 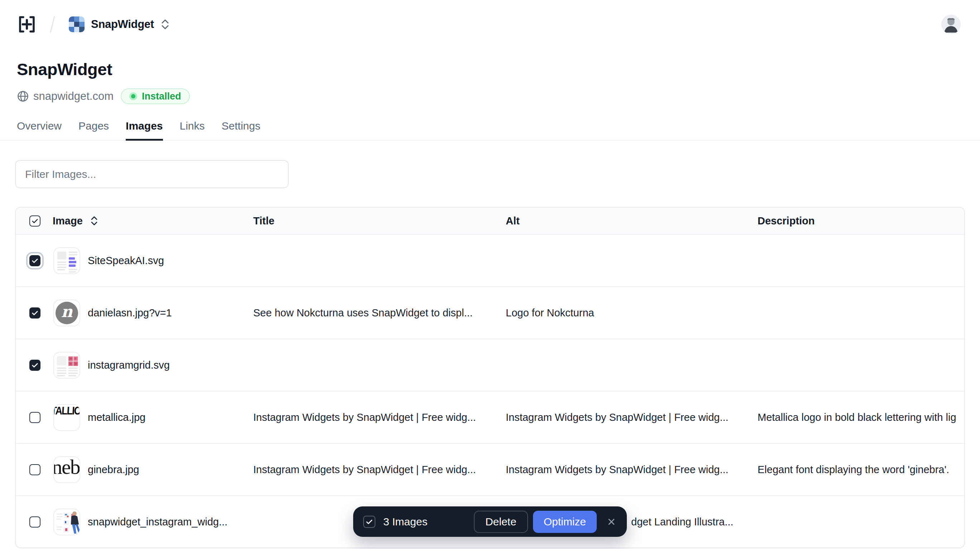 I want to click on delete-button: Delete, so click(x=501, y=522).